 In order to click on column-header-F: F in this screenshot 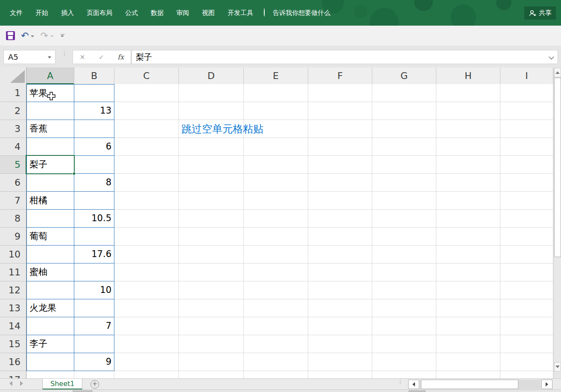, I will do `click(340, 76)`.